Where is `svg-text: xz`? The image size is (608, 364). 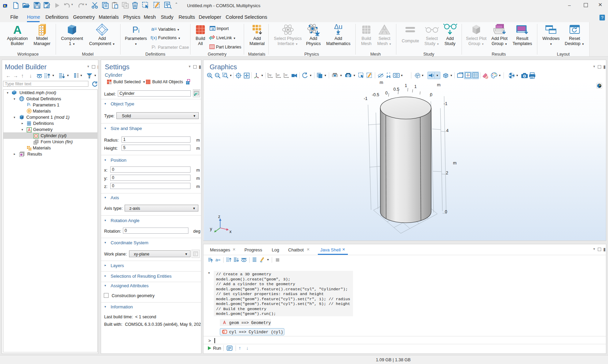 svg-text: xz is located at coordinates (286, 75).